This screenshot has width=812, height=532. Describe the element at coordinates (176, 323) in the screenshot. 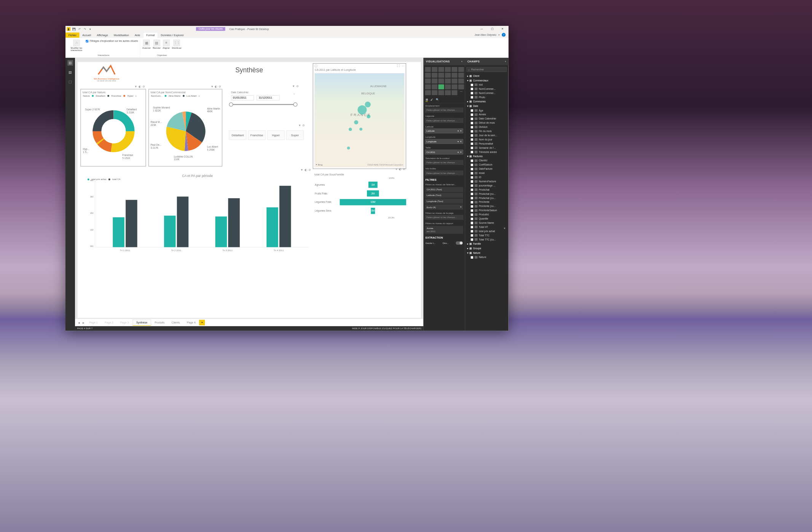

I see `page-tab: Clients` at that location.